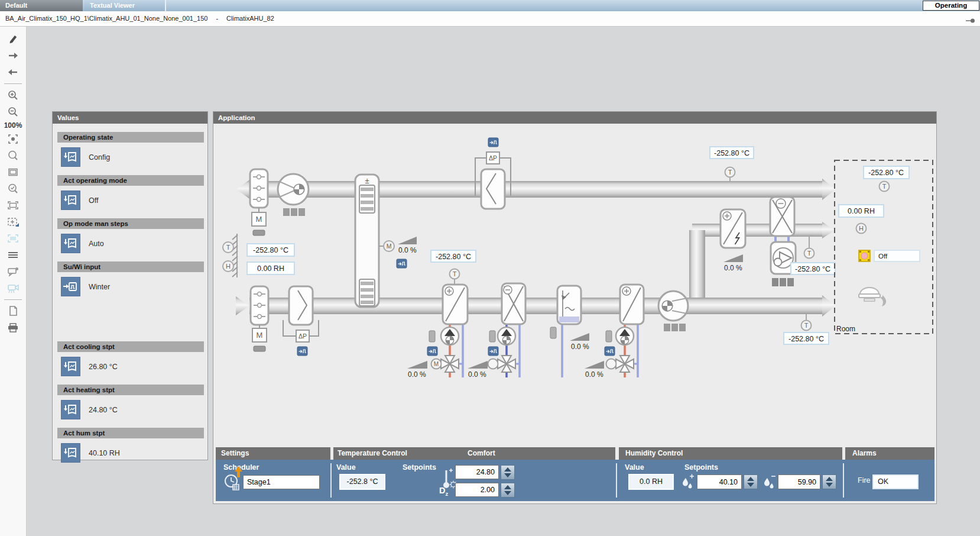  I want to click on section-act-operating-mode: Act operating mode, so click(131, 180).